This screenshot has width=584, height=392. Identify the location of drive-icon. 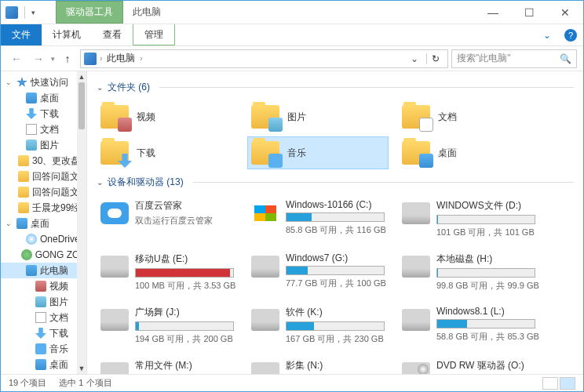
(265, 368).